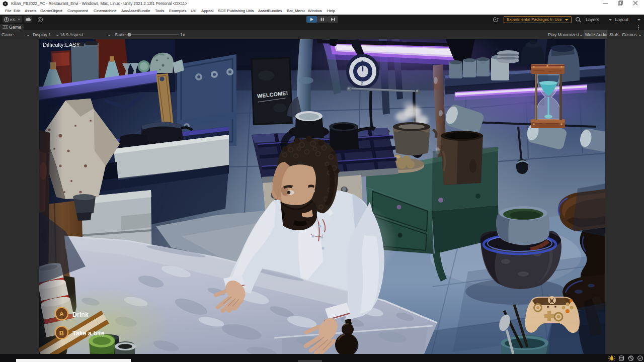 The height and width of the screenshot is (362, 644). What do you see at coordinates (13, 20) in the screenshot?
I see `svg-text: KS` at bounding box center [13, 20].